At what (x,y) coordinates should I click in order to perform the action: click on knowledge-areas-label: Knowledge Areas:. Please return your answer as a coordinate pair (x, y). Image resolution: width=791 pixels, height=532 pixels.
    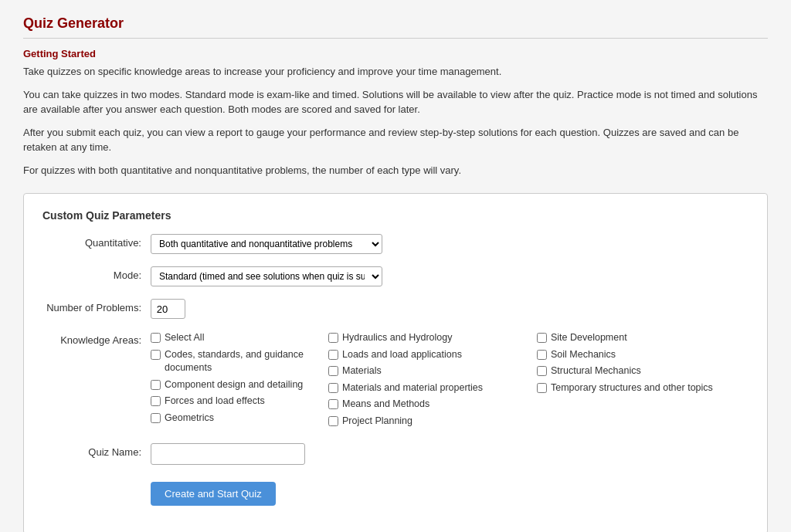
    Looking at the image, I should click on (97, 338).